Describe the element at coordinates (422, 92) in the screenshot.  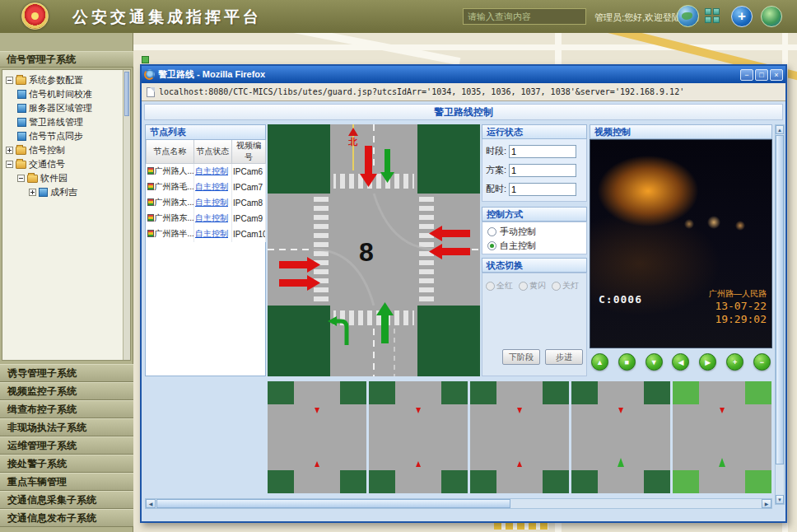
I see `url-text: localhost:8080/CTC-MICS/libs/utes/guard.…` at that location.